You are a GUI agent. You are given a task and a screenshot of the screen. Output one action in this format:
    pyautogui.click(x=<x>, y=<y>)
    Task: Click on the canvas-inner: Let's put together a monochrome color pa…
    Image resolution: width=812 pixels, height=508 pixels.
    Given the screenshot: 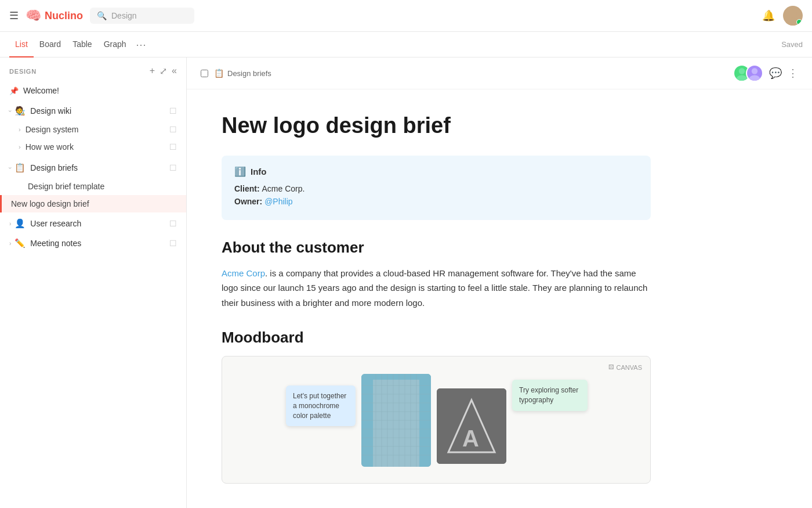 What is the action you would take?
    pyautogui.click(x=436, y=420)
    